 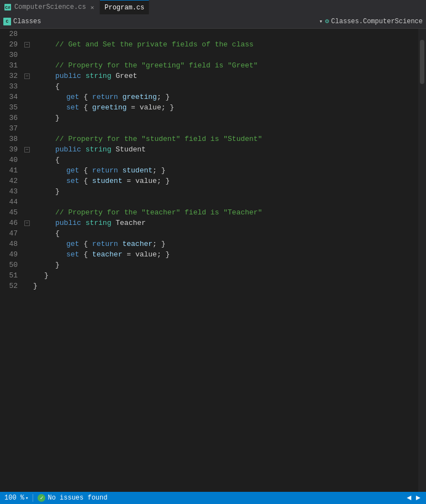 I want to click on line-number: 33, so click(x=12, y=86).